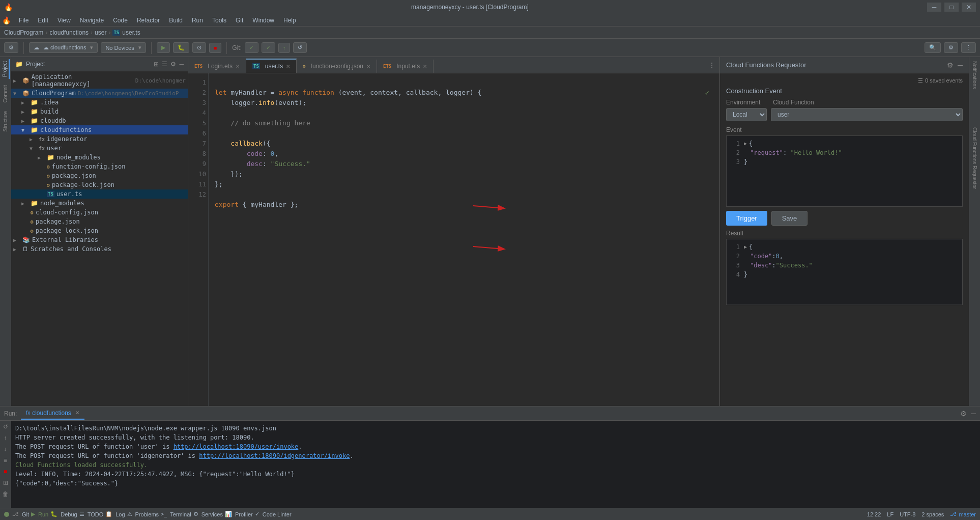 This screenshot has height=520, width=980. What do you see at coordinates (20, 514) in the screenshot?
I see `status-git-item: ⎇ Git` at bounding box center [20, 514].